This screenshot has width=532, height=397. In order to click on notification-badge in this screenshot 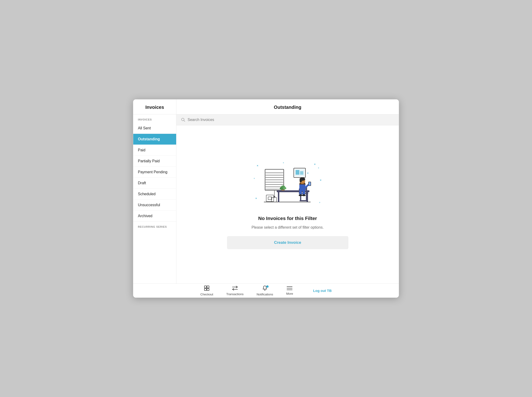, I will do `click(267, 286)`.